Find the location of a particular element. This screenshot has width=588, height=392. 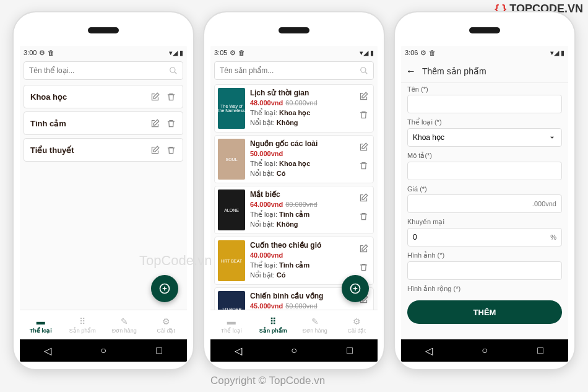

product-price: 50.000vnd is located at coordinates (266, 154).